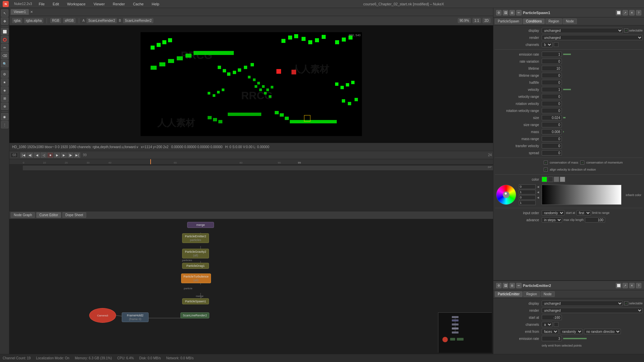 This screenshot has width=644, height=362. What do you see at coordinates (64, 155) in the screenshot?
I see `next-frame-btn: ▶` at bounding box center [64, 155].